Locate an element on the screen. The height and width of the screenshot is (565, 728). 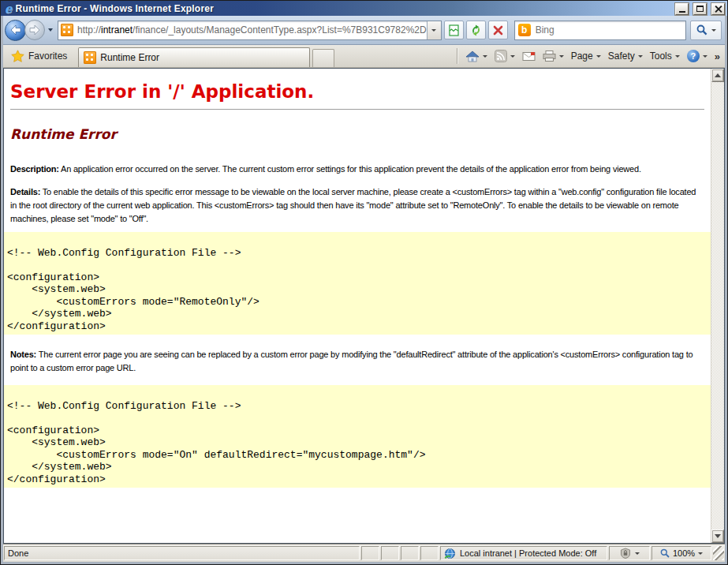
resize-grip is located at coordinates (719, 553).